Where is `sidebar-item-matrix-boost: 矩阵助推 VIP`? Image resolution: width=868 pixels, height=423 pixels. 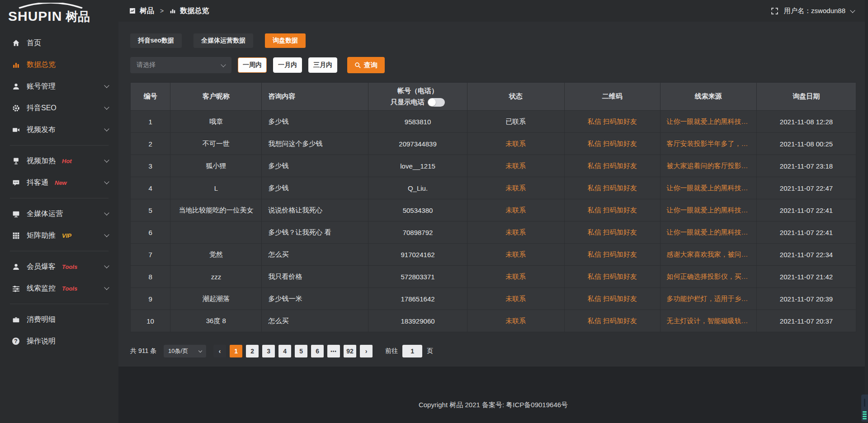
sidebar-item-matrix-boost: 矩阵助推 VIP is located at coordinates (59, 235).